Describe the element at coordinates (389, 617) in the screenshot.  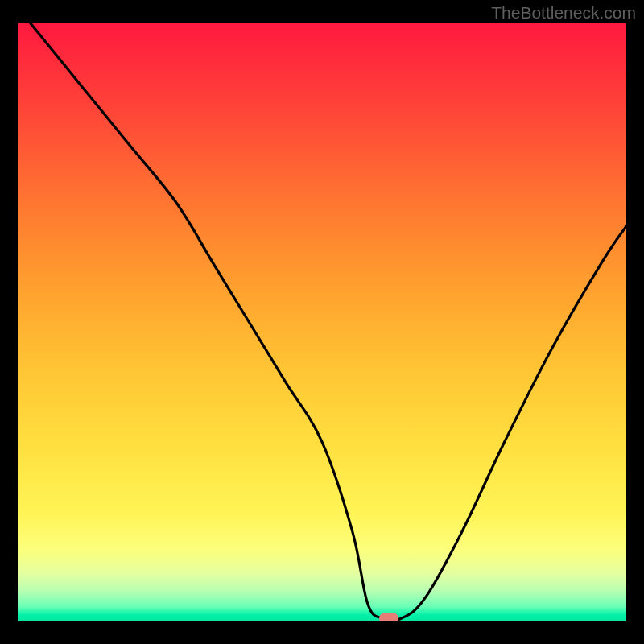
I see `optimal-point-marker` at that location.